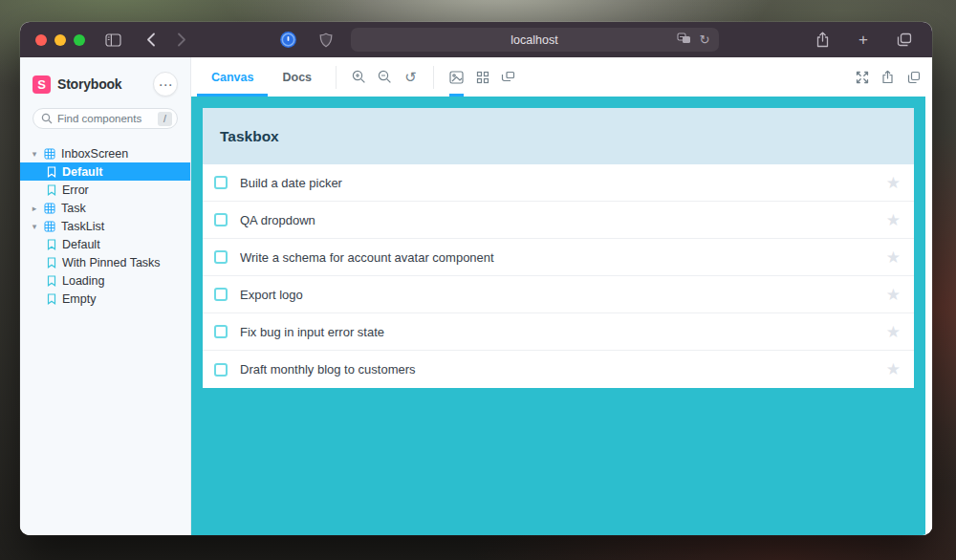  I want to click on address-bar-url: localhost, so click(533, 40).